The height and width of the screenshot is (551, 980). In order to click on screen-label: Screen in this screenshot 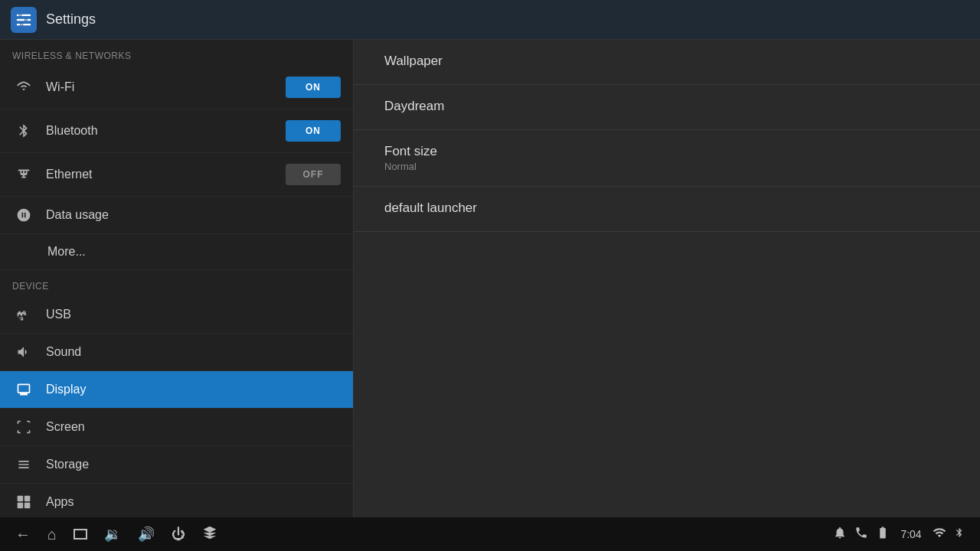, I will do `click(193, 427)`.